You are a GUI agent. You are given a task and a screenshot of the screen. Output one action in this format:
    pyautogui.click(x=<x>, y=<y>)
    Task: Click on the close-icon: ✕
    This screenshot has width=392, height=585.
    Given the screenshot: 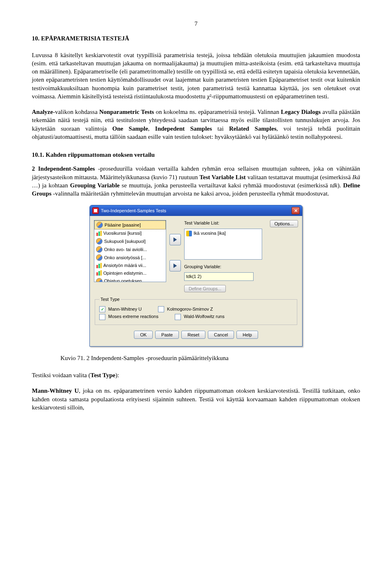 What is the action you would take?
    pyautogui.click(x=296, y=211)
    